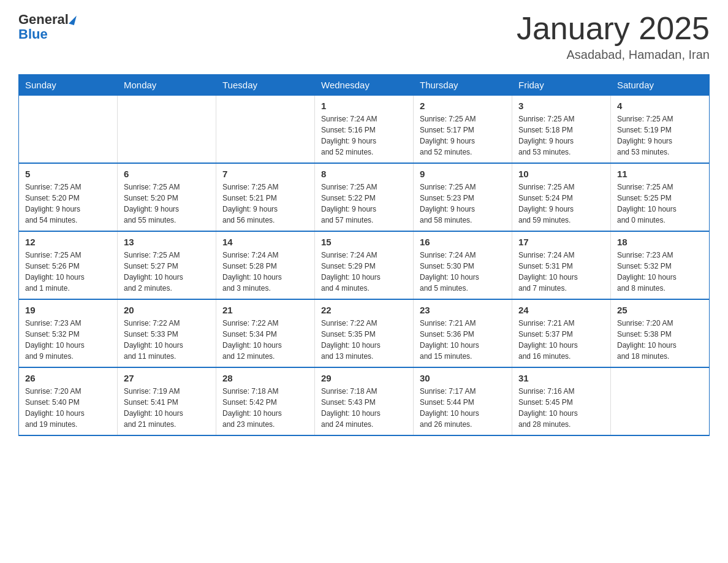 The image size is (728, 563). Describe the element at coordinates (364, 85) in the screenshot. I see `header-row: SundayMondayTuesdayWednesdayThursdayFrid…` at that location.